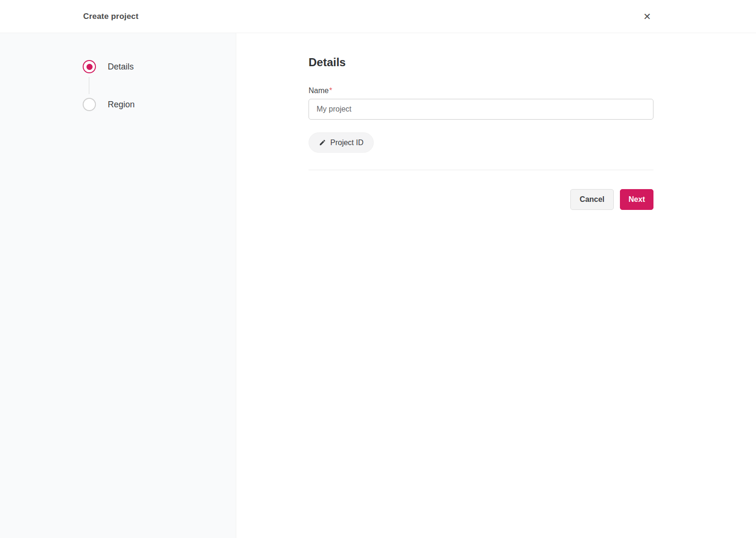 The image size is (756, 538). Describe the element at coordinates (347, 143) in the screenshot. I see `project-id-label: Project ID` at that location.